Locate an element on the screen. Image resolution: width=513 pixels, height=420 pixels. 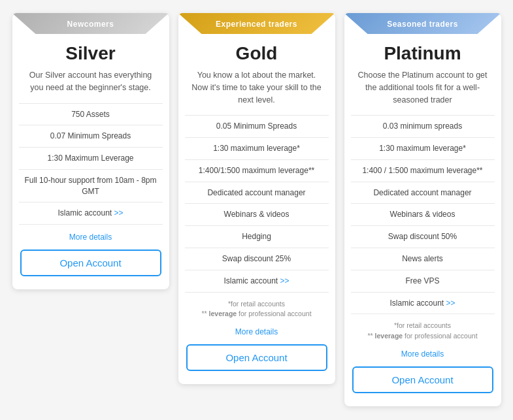
platinum-feature-8: Islamic account >> is located at coordinates (423, 303).